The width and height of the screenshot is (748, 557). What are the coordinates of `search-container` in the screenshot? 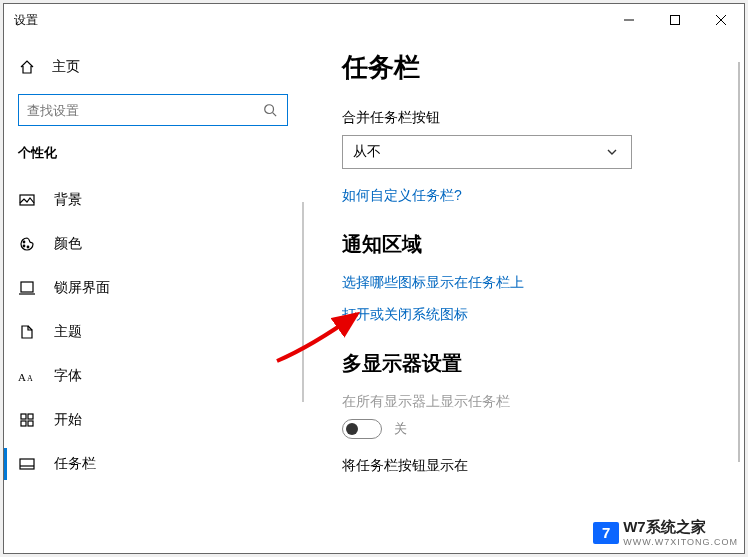 It's located at (154, 110).